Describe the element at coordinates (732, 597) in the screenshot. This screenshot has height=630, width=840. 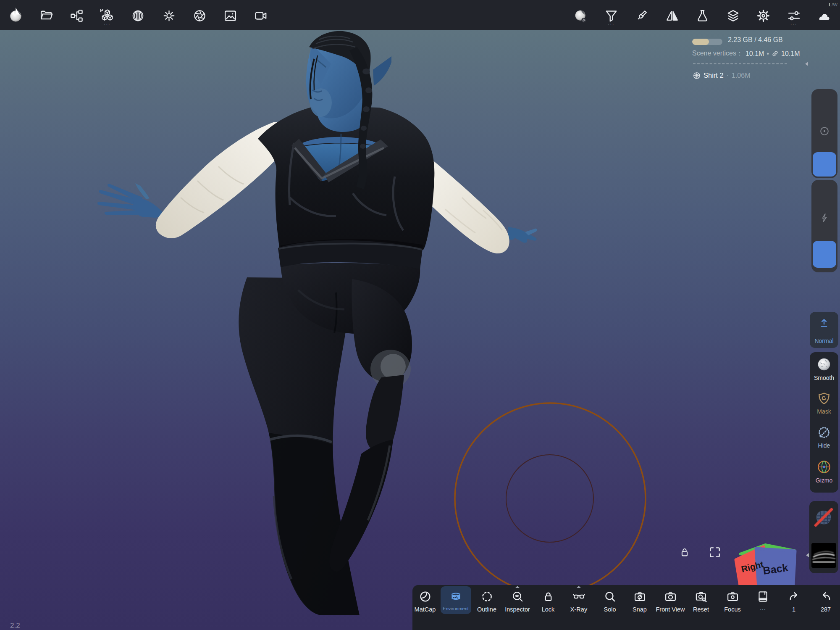
I see `focus-camera-icon` at that location.